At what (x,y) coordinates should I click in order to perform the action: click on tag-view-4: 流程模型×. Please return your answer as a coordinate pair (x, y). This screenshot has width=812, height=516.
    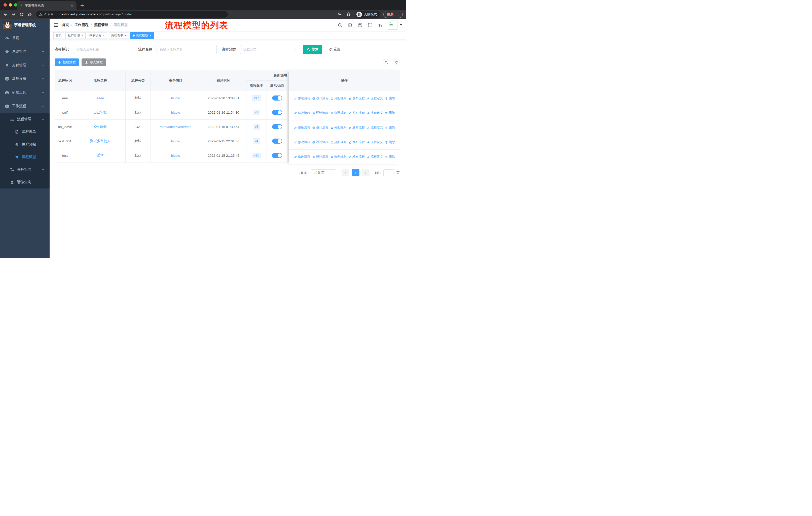
    Looking at the image, I should click on (142, 36).